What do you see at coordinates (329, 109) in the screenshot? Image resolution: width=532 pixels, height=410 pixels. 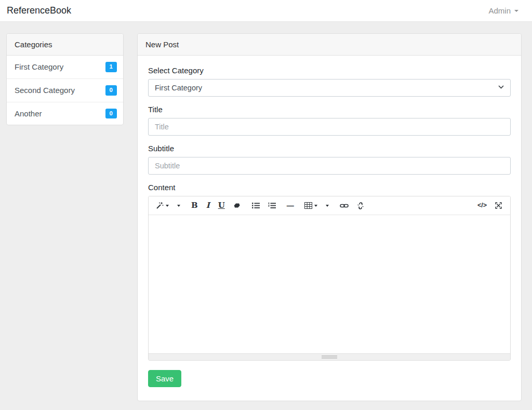 I see `title-label: Title` at bounding box center [329, 109].